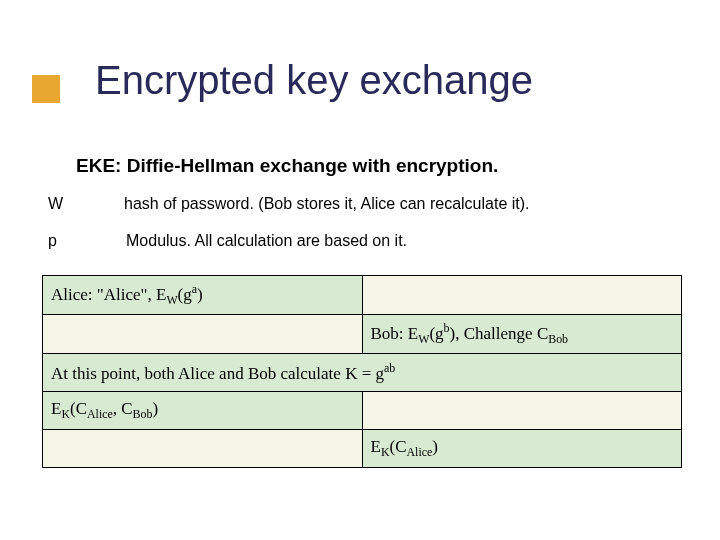  Describe the element at coordinates (266, 241) in the screenshot. I see `definition-p-text: Modulus. All calculation are based on it…` at that location.